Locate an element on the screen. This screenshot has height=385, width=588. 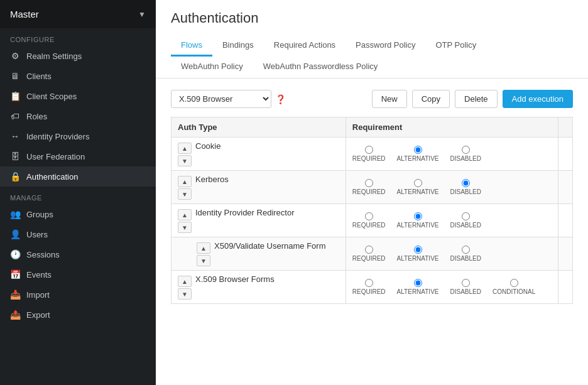
auth-type-cell: ▲▼Identity Provider Redirector is located at coordinates (259, 221).